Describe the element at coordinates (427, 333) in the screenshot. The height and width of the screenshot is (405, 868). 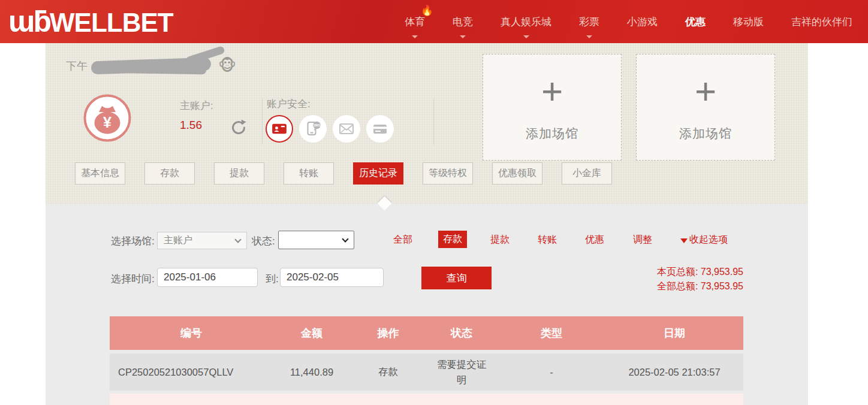
I see `table-header-row: 编号 金额 操作 状态 类型 日期` at that location.